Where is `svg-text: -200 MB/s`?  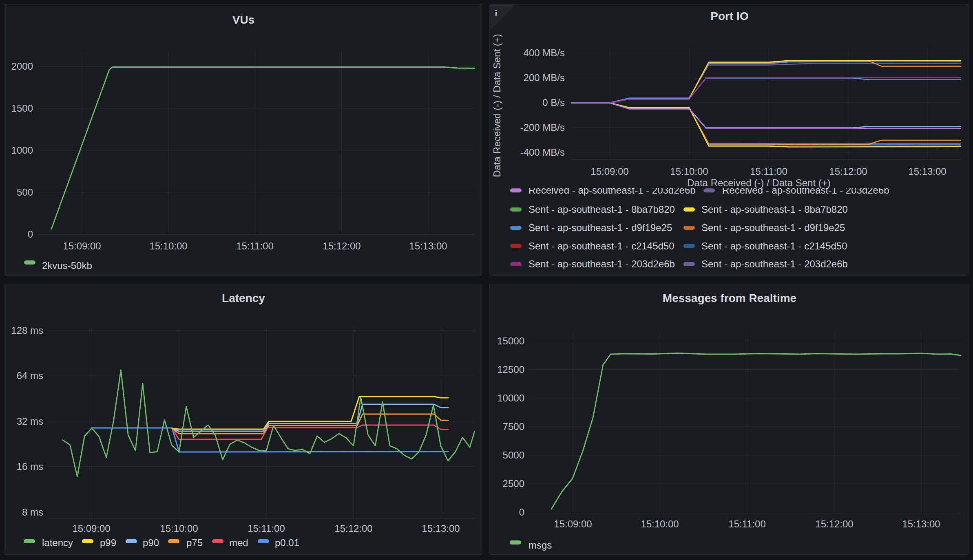 svg-text: -200 MB/s is located at coordinates (542, 127).